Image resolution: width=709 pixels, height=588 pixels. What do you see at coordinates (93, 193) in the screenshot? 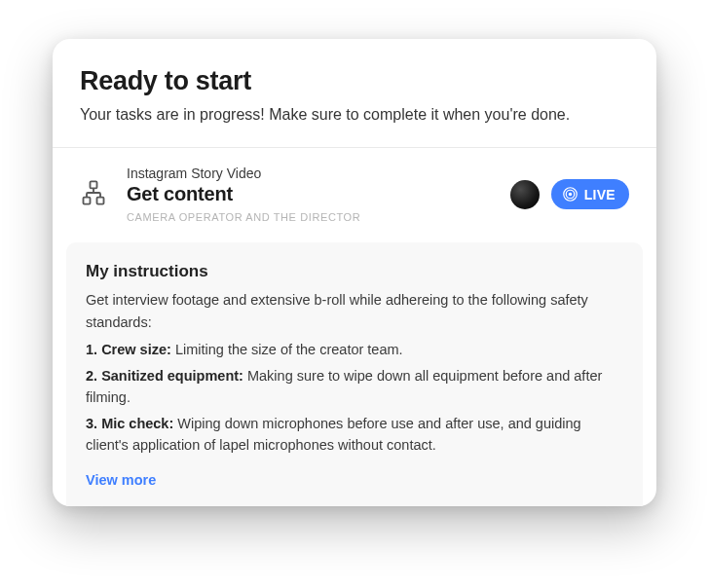
I see `hierarchy-icon` at bounding box center [93, 193].